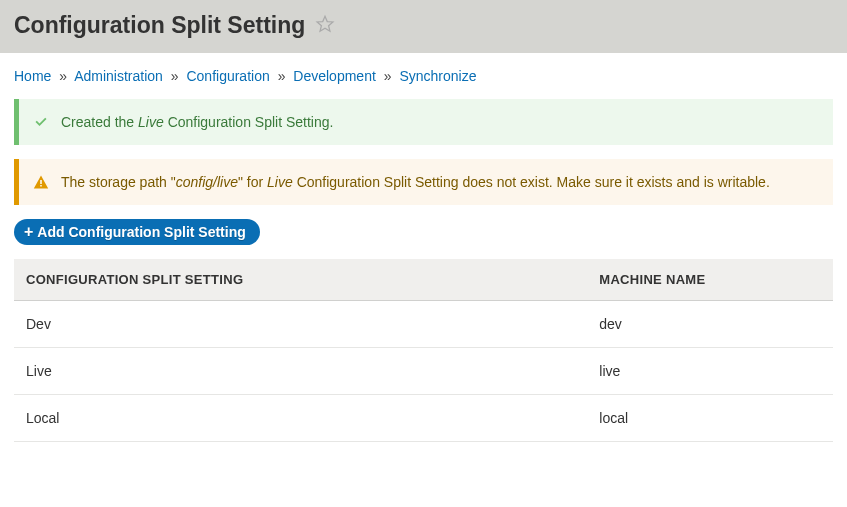  I want to click on breadcrumb-link: Home, so click(32, 76).